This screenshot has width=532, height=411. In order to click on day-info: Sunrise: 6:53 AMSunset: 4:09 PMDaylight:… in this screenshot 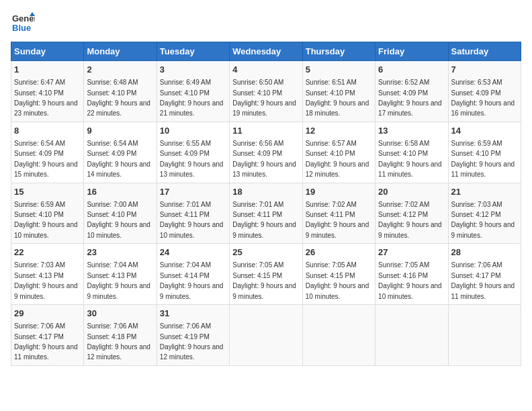, I will do `click(484, 98)`.